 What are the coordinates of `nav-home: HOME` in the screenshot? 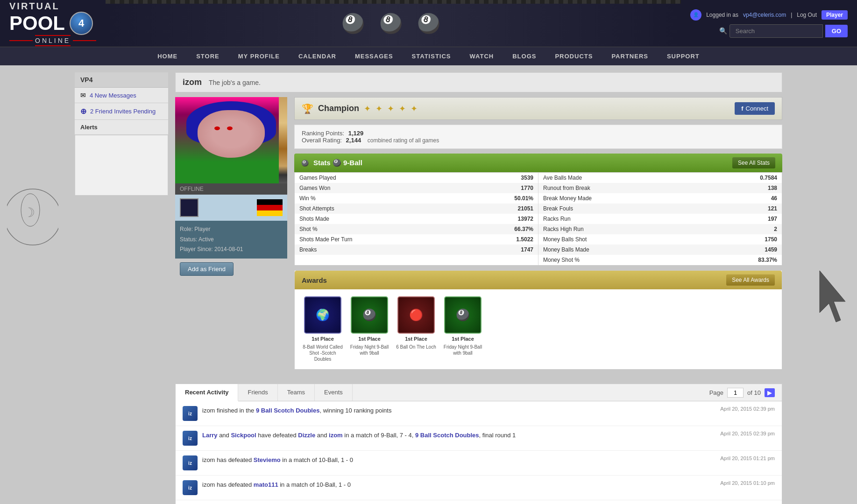 It's located at (167, 56).